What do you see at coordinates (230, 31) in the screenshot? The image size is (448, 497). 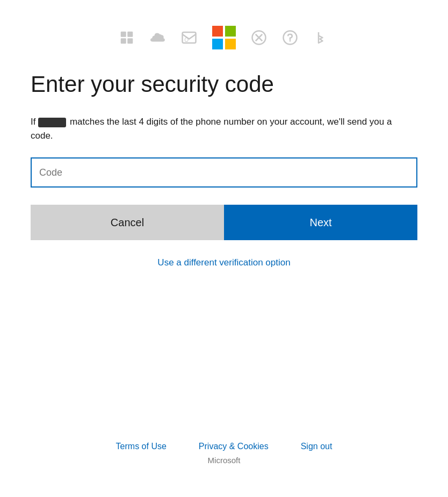 I see `ms-logo-green` at bounding box center [230, 31].